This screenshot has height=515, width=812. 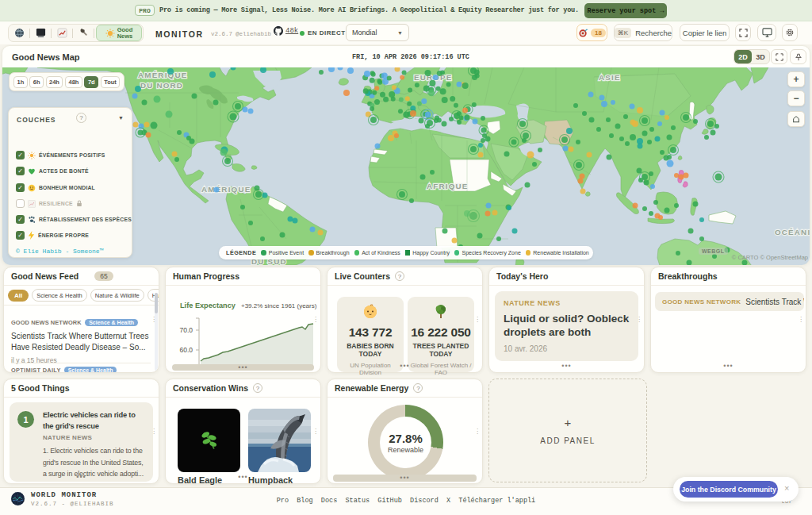 I want to click on svg-text: ASIE, so click(x=610, y=78).